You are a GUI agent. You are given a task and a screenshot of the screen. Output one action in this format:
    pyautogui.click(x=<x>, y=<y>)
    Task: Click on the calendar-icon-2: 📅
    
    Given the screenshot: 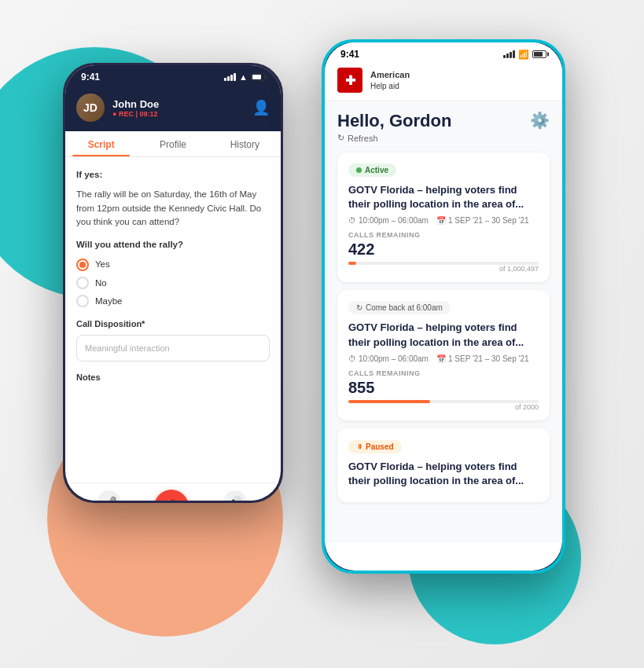 What is the action you would take?
    pyautogui.click(x=441, y=358)
    